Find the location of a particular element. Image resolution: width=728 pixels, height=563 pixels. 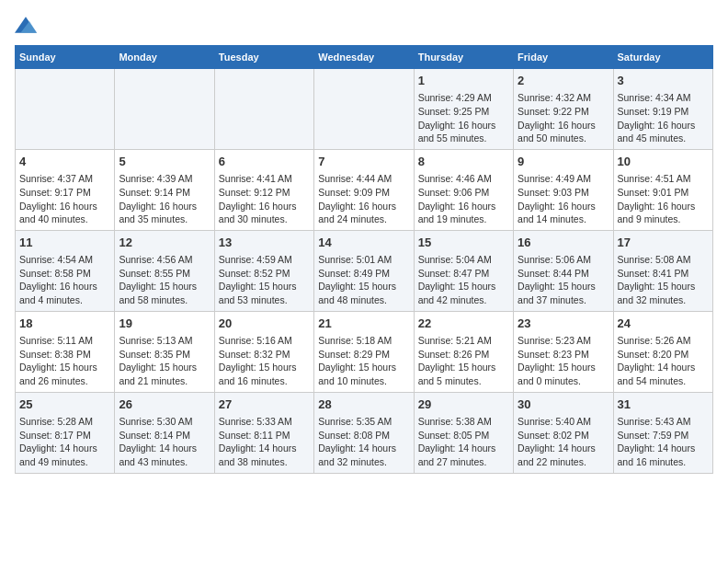

cell-info: Sunrise: 5:38 AM Sunset: 8:05 PM Dayligh… is located at coordinates (463, 442).